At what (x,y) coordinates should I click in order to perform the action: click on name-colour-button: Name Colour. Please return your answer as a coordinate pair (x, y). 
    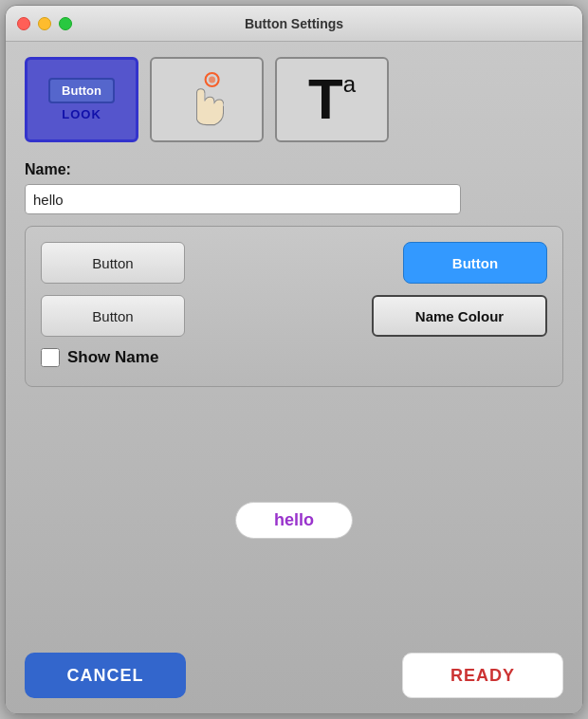
    Looking at the image, I should click on (459, 316).